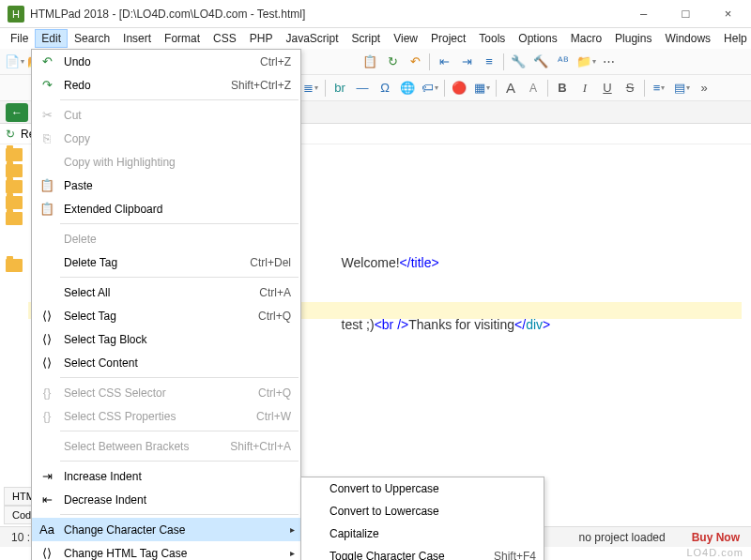  What do you see at coordinates (261, 38) in the screenshot?
I see `menu-php: PHP` at bounding box center [261, 38].